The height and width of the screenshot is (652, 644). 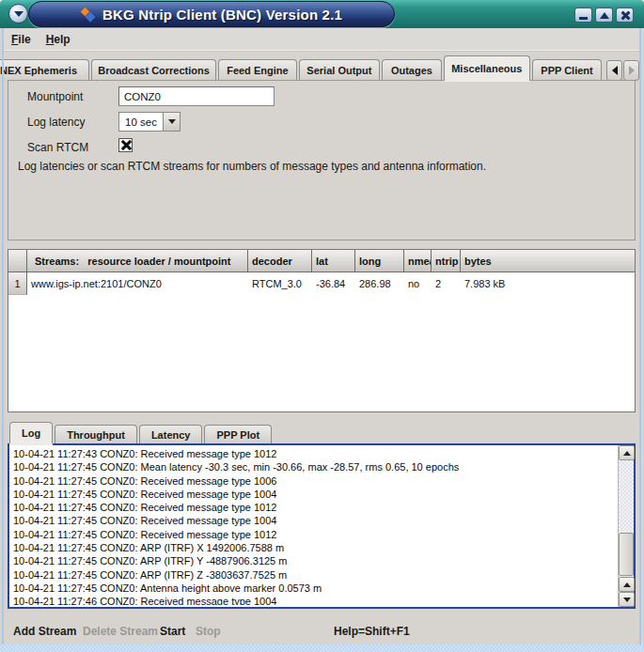 I want to click on tab-ppp-plot: PPP Plot, so click(x=238, y=434).